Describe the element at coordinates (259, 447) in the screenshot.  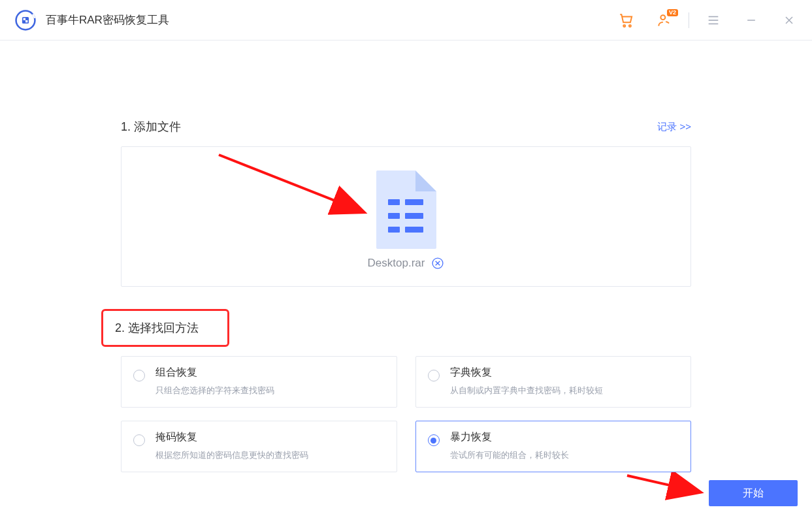
I see `option-mask: 掩码恢复 根据您所知道的密码信息更快的查找密码` at that location.